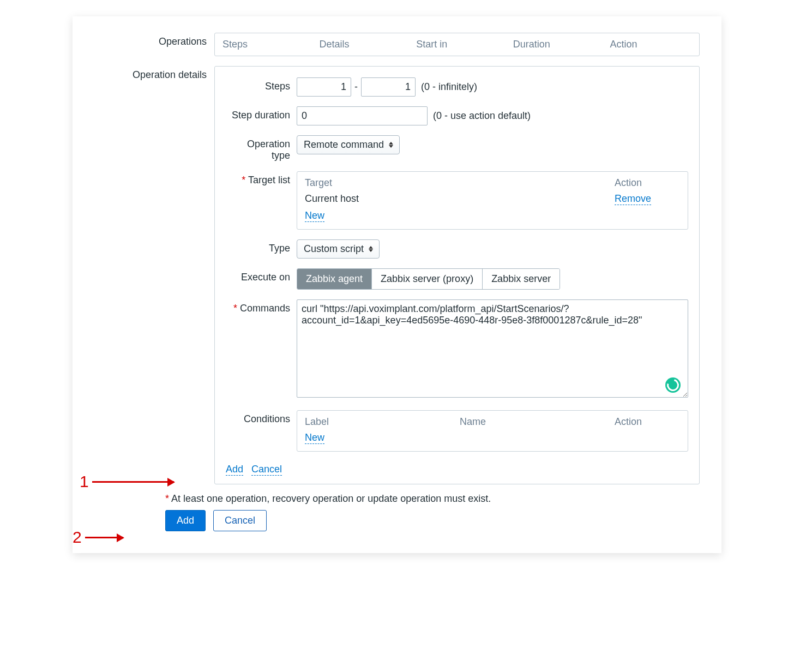  I want to click on commands-textarea, so click(492, 349).